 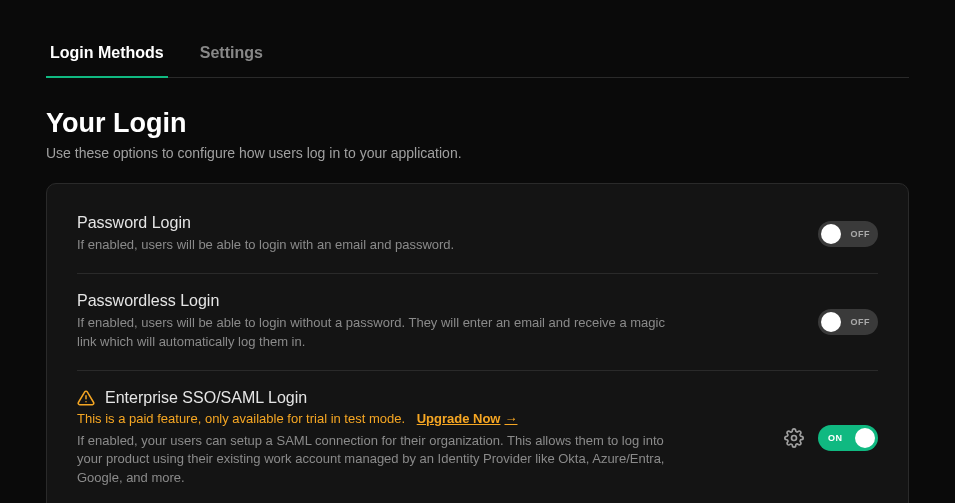 What do you see at coordinates (206, 398) in the screenshot?
I see `row-title-sso: Enterprise SSO/SAML Login` at bounding box center [206, 398].